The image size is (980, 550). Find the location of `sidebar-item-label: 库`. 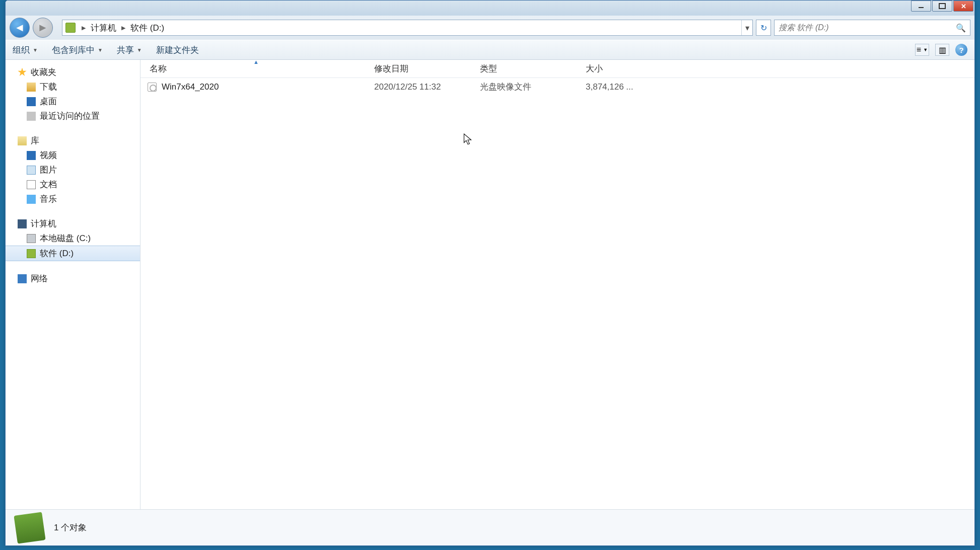

sidebar-item-label: 库 is located at coordinates (35, 141).